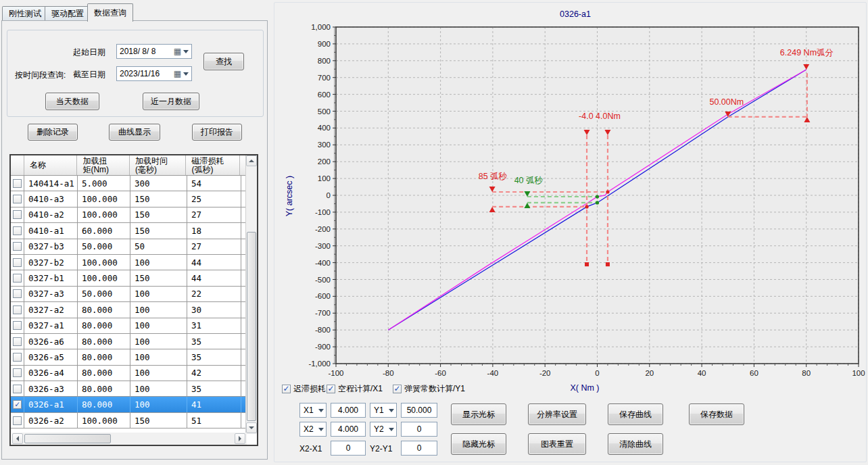 The image size is (868, 465). Describe the element at coordinates (128, 295) in the screenshot. I see `table-row: 0327-a350.00010022` at that location.